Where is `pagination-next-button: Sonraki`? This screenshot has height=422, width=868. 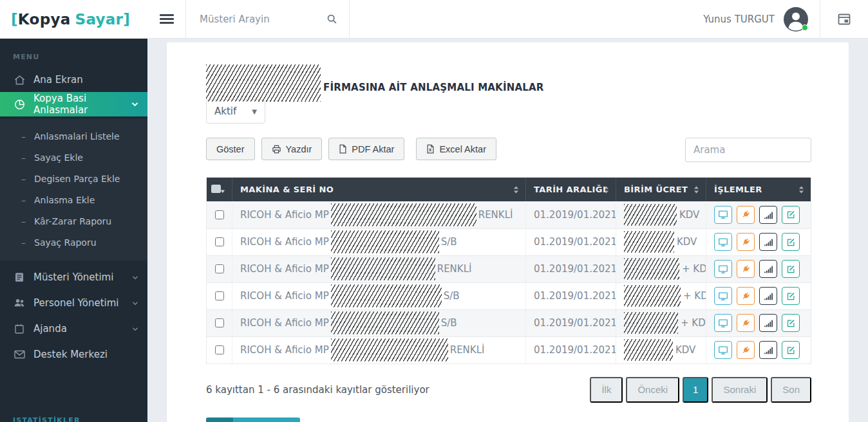
pagination-next-button: Sonraki is located at coordinates (739, 390).